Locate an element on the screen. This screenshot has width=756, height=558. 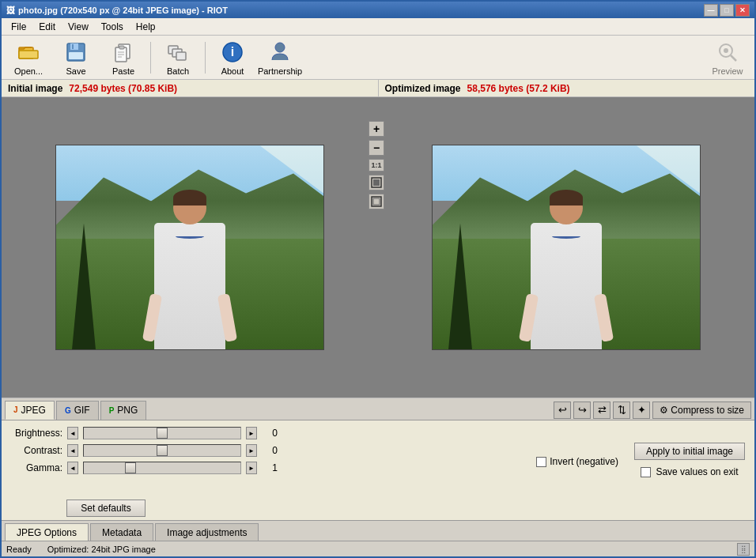
batch-label: Batch is located at coordinates (178, 71).